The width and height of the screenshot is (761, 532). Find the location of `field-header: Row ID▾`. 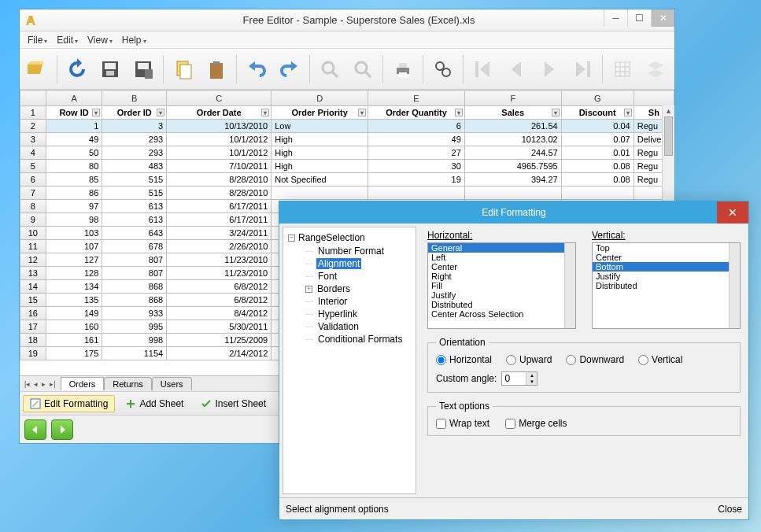

field-header: Row ID▾ is located at coordinates (74, 113).